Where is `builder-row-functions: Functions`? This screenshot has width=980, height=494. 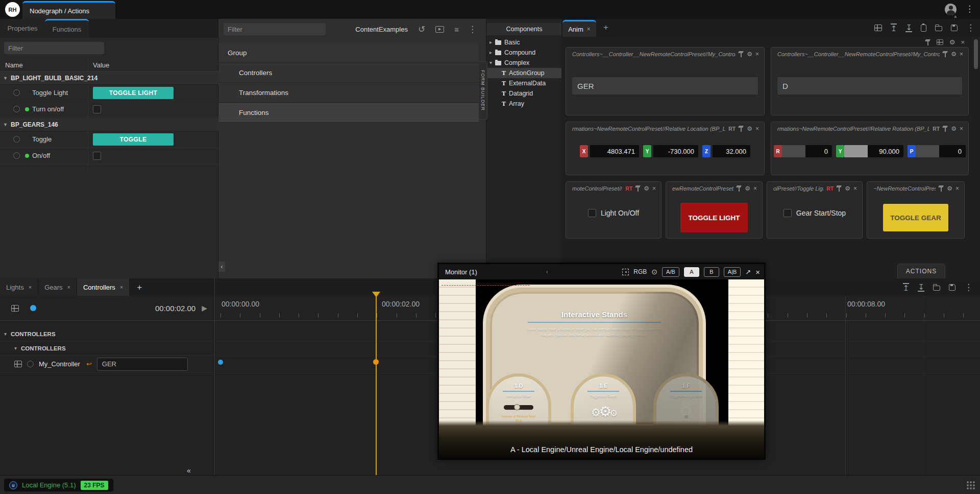
builder-row-functions: Functions is located at coordinates (349, 113).